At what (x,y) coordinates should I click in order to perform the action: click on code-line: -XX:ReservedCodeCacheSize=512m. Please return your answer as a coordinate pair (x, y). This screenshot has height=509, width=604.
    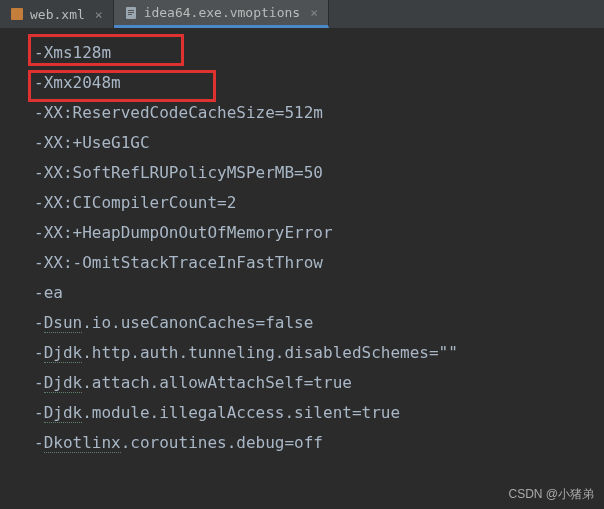
    Looking at the image, I should click on (319, 113).